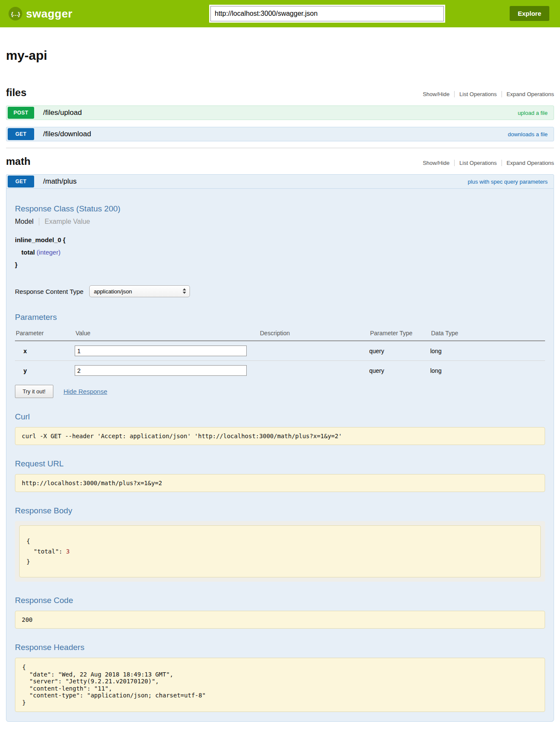 This screenshot has height=738, width=560. I want to click on json-number-value: 3, so click(68, 551).